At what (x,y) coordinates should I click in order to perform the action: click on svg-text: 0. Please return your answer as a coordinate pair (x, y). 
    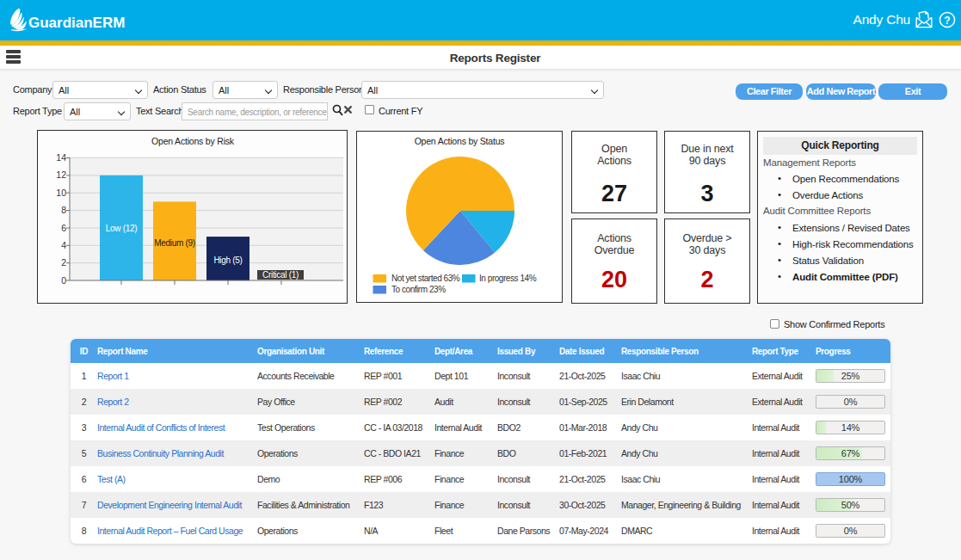
    Looking at the image, I should click on (64, 280).